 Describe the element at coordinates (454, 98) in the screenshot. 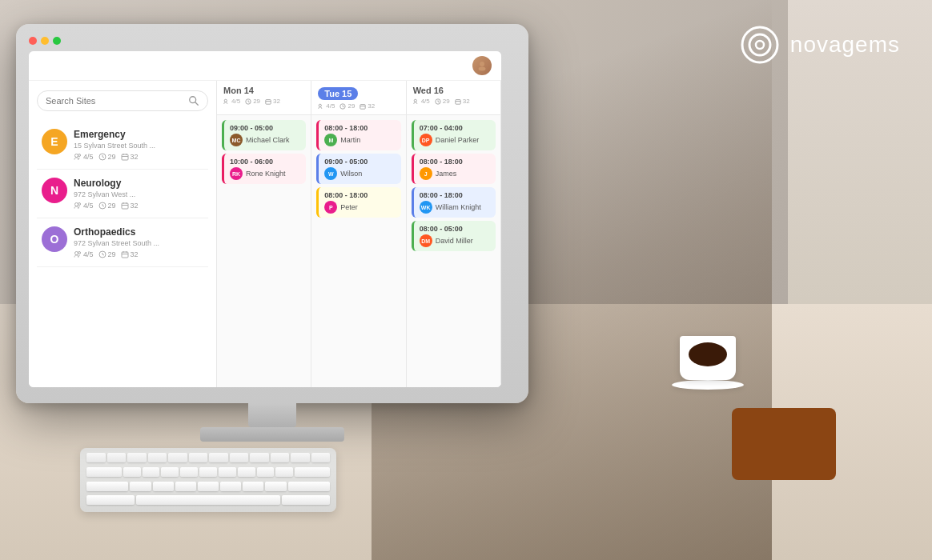

I see `day-header-wed-16: Wed 16 4/5 29 32` at that location.